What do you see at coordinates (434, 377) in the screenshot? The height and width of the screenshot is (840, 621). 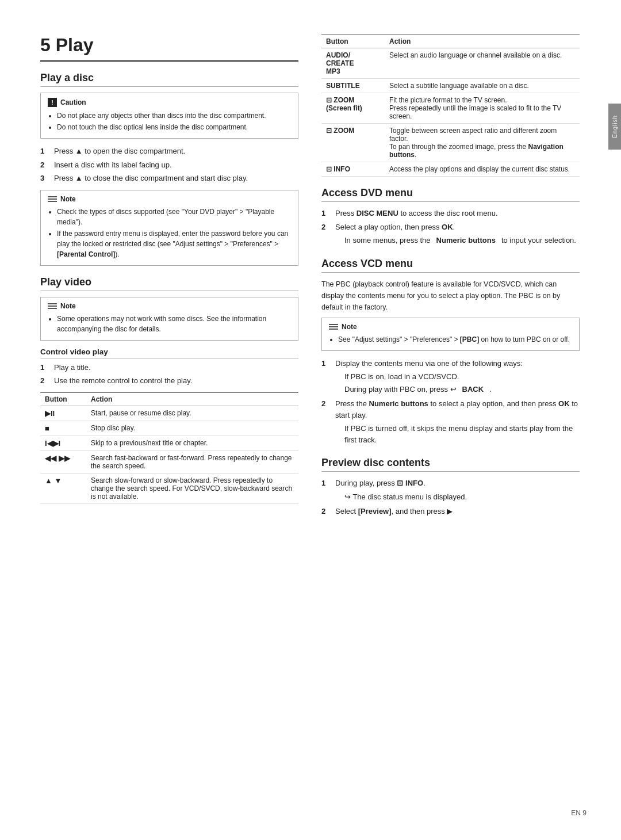 I see `list-item: If PBC is on, load in a VCD/SVCD.` at bounding box center [434, 377].